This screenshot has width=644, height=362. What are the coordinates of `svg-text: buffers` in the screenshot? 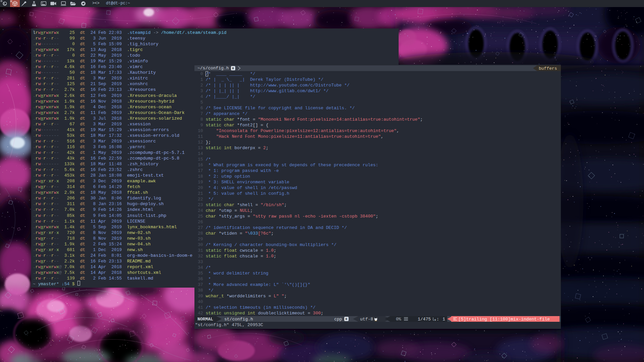 It's located at (548, 68).